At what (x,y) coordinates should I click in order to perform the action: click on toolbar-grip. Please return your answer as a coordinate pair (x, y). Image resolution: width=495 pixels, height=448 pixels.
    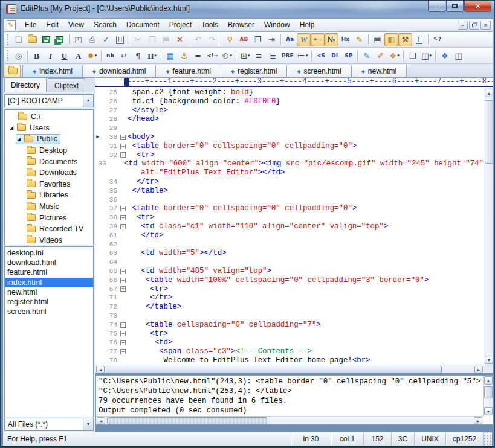
    Looking at the image, I should click on (7, 56).